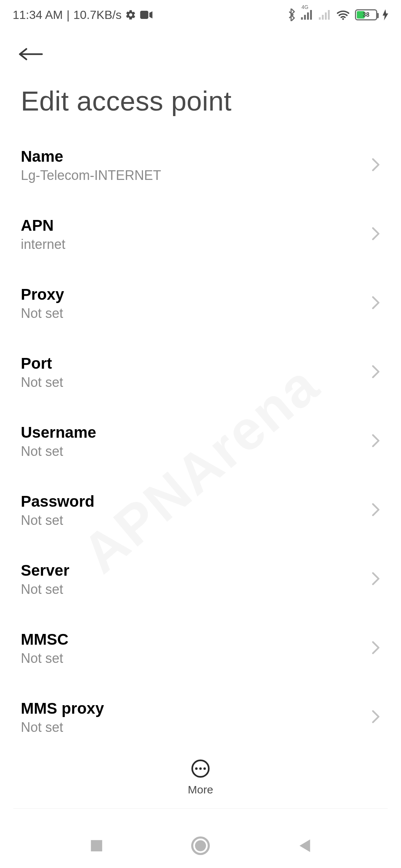  Describe the element at coordinates (325, 15) in the screenshot. I see `signal-nosim-icon: x` at that location.